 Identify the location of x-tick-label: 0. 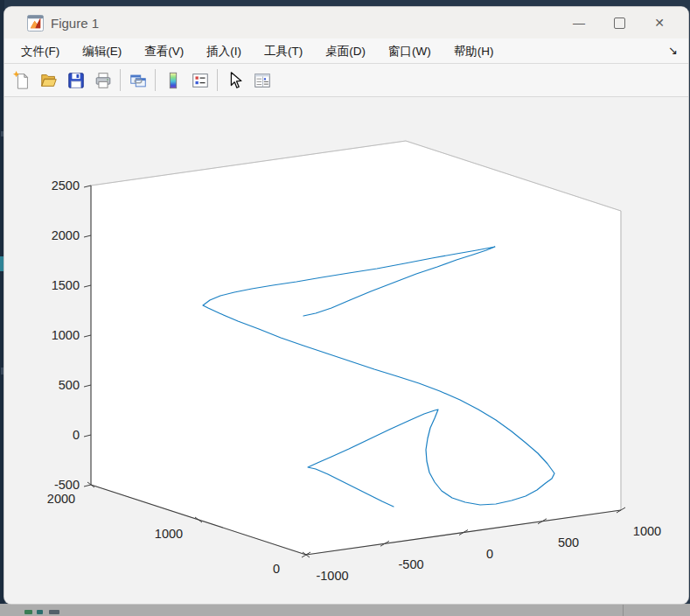
(490, 554).